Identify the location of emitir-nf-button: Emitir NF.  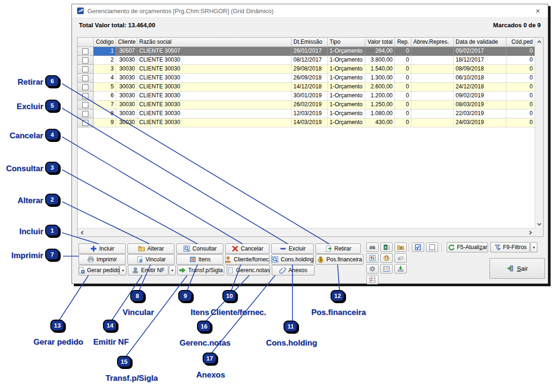
(148, 270).